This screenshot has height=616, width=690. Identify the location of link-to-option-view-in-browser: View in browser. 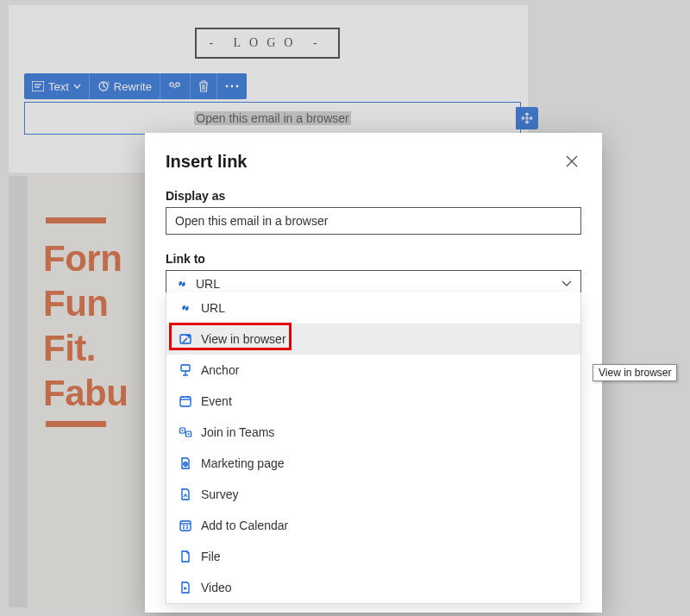
(373, 339).